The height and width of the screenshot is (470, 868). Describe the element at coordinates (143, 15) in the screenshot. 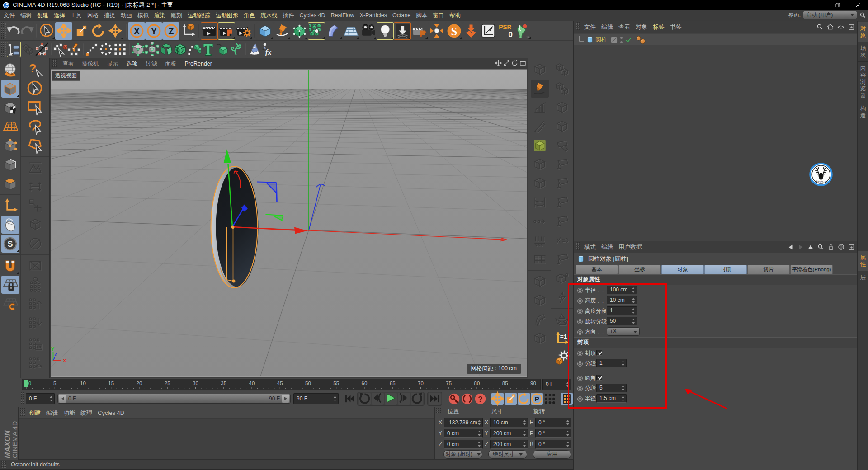

I see `menu-模拟: 模拟` at that location.